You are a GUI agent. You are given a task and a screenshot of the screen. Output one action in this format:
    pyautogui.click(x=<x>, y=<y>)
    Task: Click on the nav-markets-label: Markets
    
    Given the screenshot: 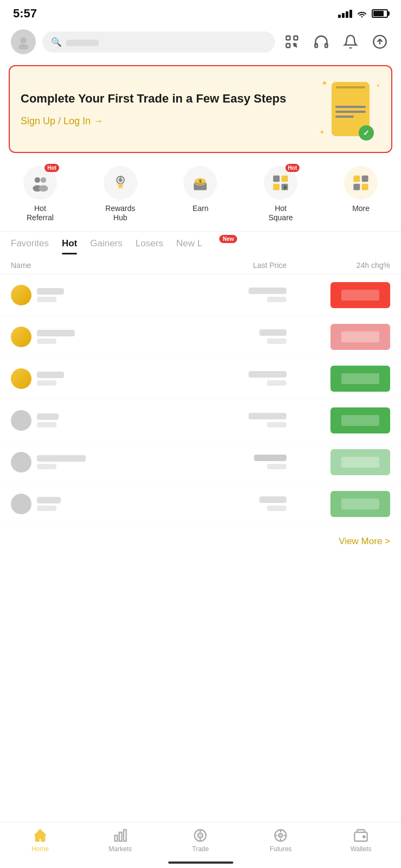 What is the action you would take?
    pyautogui.click(x=120, y=849)
    